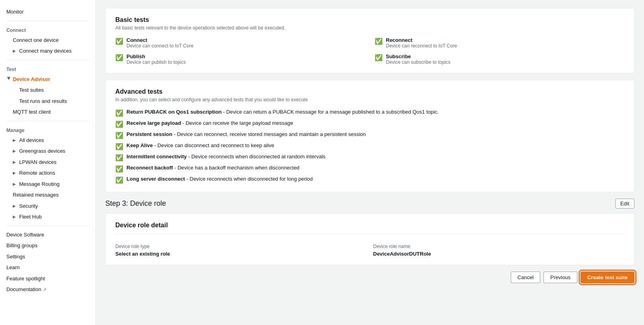 The height and width of the screenshot is (325, 644). What do you see at coordinates (370, 225) in the screenshot?
I see `device-role-card-title: Device role detail` at bounding box center [370, 225].